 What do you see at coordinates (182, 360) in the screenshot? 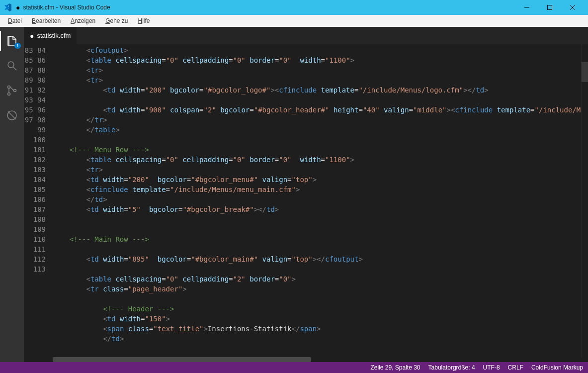
I see `horizontal-scrollbar-thumb` at bounding box center [182, 360].